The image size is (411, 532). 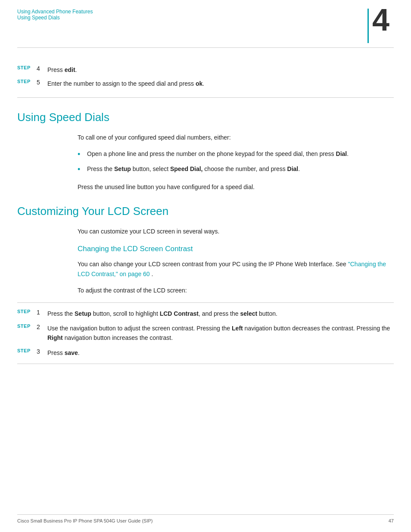 I want to click on lcd-step-row-3: STEP 3 Press save., so click(x=206, y=353).